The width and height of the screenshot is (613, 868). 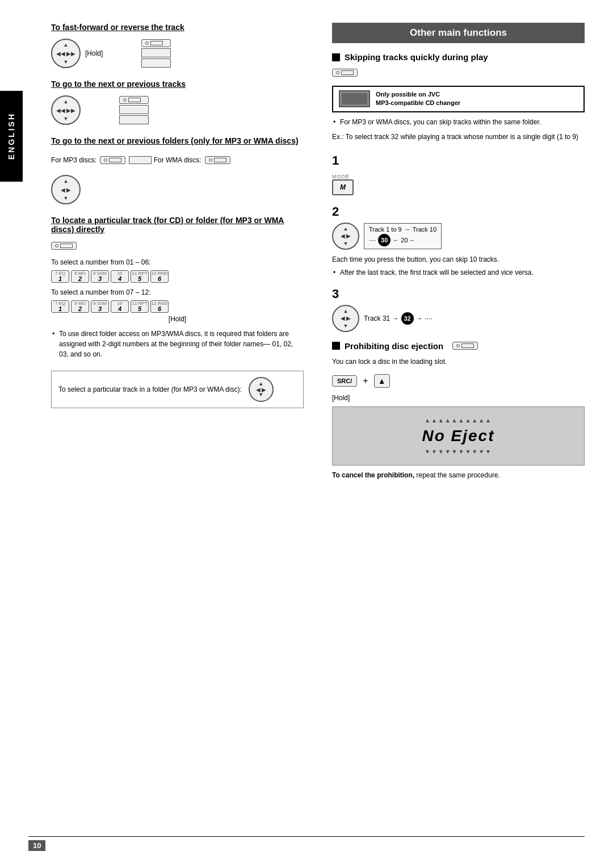 What do you see at coordinates (112, 160) in the screenshot?
I see `cd-indicator-mp3` at bounding box center [112, 160].